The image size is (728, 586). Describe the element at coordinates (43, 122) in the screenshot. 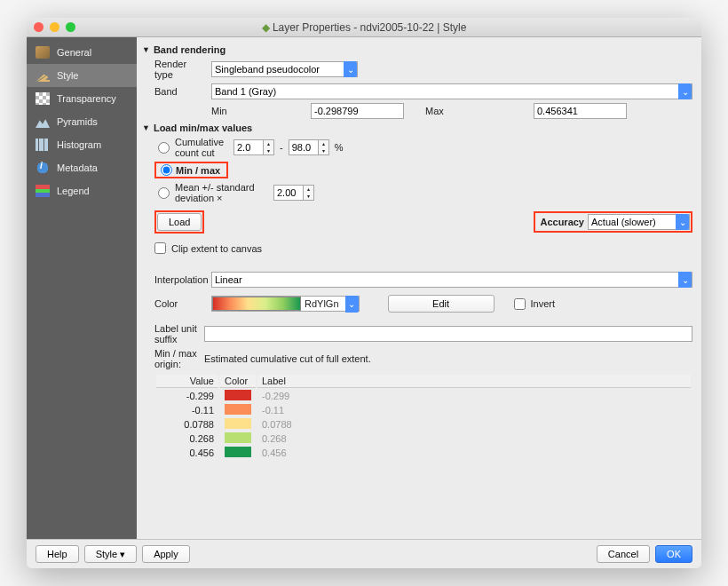

I see `pyramids-icon` at that location.